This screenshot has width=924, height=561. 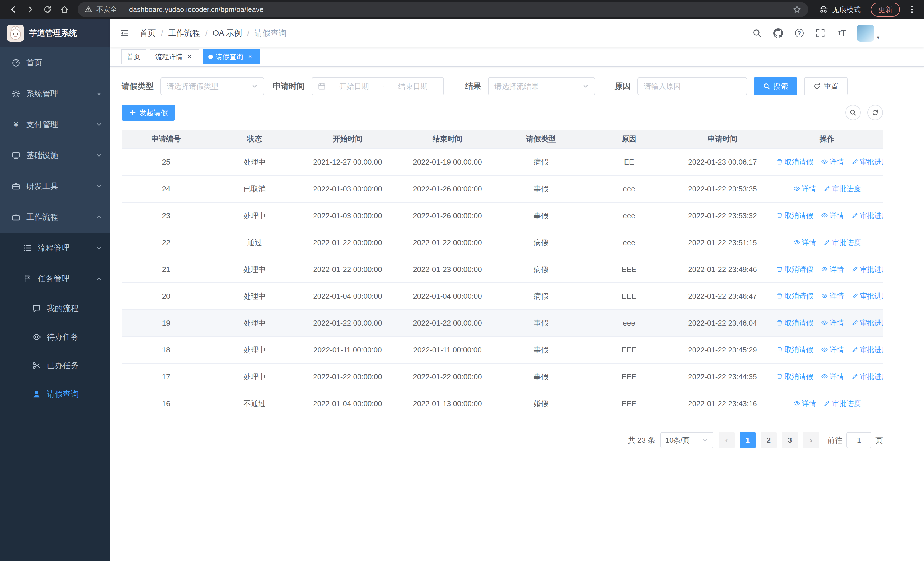 What do you see at coordinates (55, 155) in the screenshot?
I see `sidebar-item-infrastructure: 基础设施` at bounding box center [55, 155].